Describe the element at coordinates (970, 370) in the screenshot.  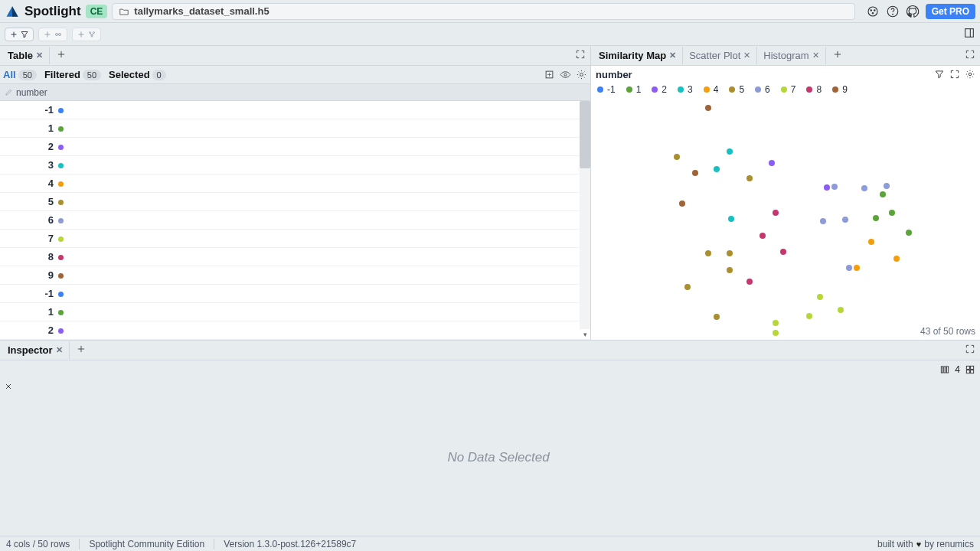
I see `grid-icon` at that location.